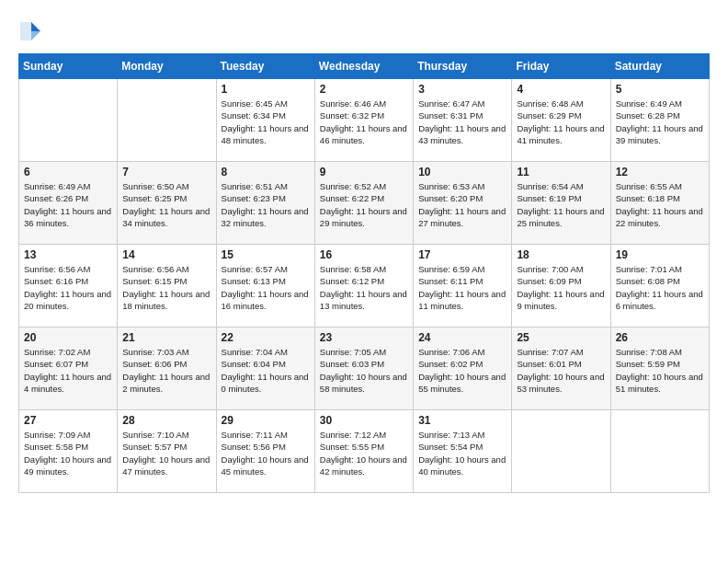 This screenshot has height=563, width=728. I want to click on cell-info: Sunrise: 6:56 AM Sunset: 6:15 PM Dayligh…, so click(166, 287).